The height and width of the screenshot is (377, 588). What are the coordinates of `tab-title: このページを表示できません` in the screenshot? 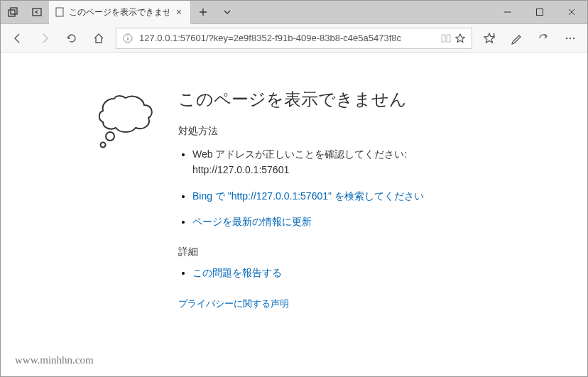 It's located at (119, 13).